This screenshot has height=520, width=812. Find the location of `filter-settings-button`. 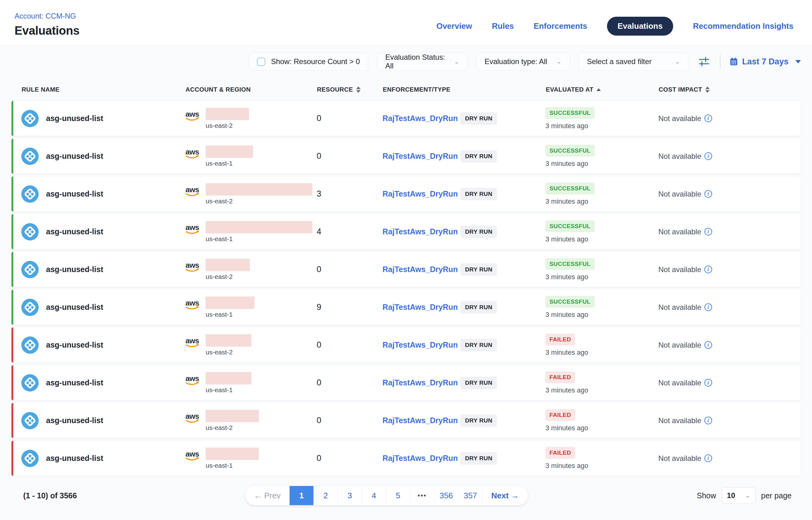

filter-settings-button is located at coordinates (704, 61).